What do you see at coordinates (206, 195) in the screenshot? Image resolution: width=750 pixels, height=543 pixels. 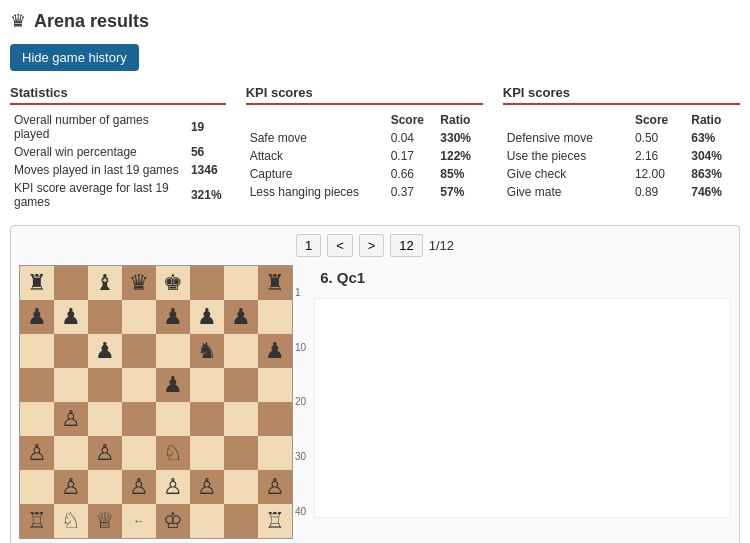 I see `stat-value: 321%` at bounding box center [206, 195].